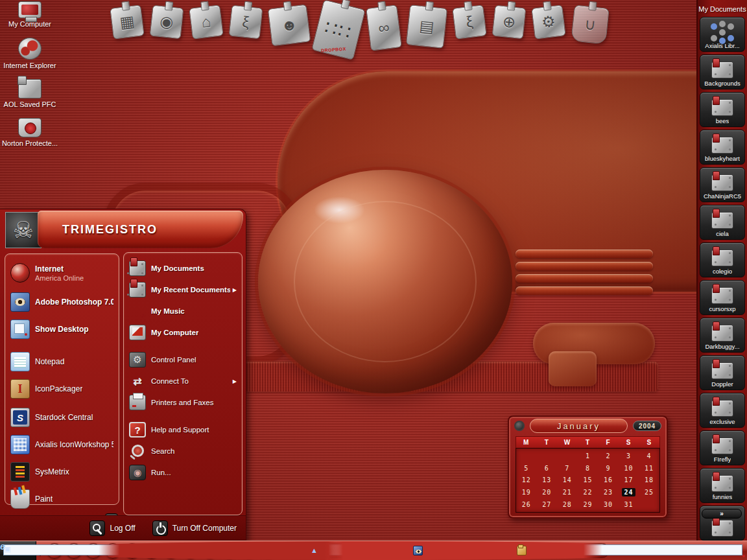 Image resolution: width=747 pixels, height=560 pixels. What do you see at coordinates (30, 105) in the screenshot?
I see `desktop-icon-label: AOL Saved PFC` at bounding box center [30, 105].